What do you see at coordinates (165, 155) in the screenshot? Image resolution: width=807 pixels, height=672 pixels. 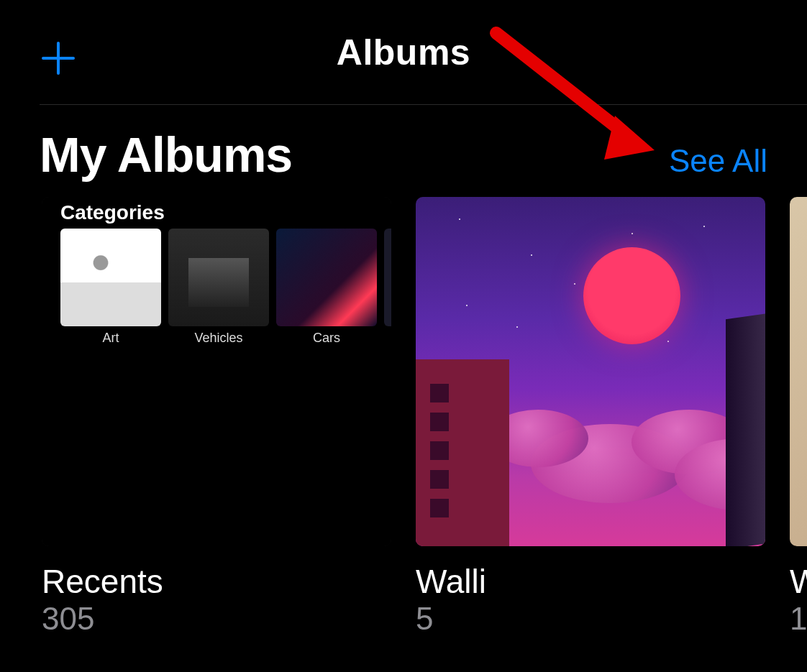 I see `section-title: My Albums` at bounding box center [165, 155].